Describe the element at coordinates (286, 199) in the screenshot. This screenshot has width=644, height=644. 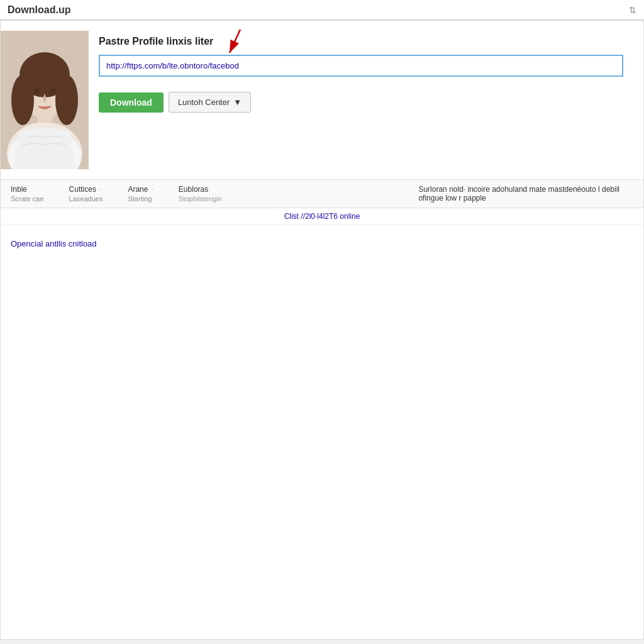
I see `nav-sub-4: Stophilstengin` at that location.